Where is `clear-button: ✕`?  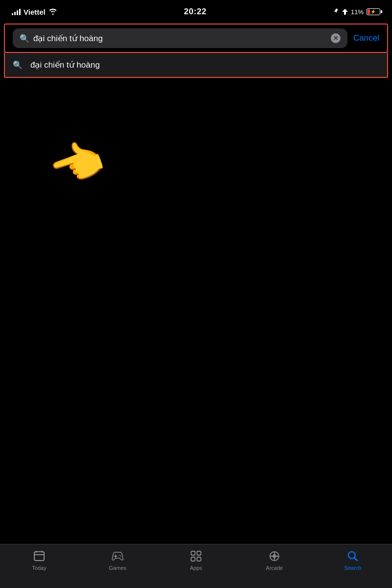
clear-button: ✕ is located at coordinates (336, 38).